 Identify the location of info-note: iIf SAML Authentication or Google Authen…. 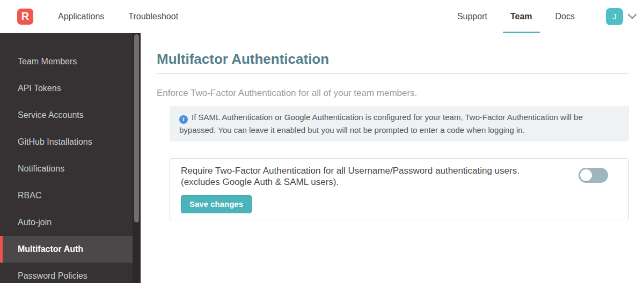
(399, 124).